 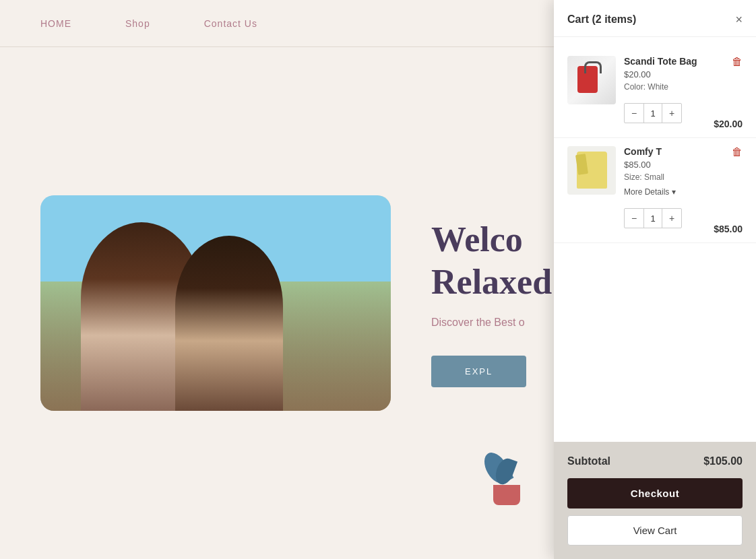 What do you see at coordinates (728, 229) in the screenshot?
I see `item-total-2: $85.00` at bounding box center [728, 229].